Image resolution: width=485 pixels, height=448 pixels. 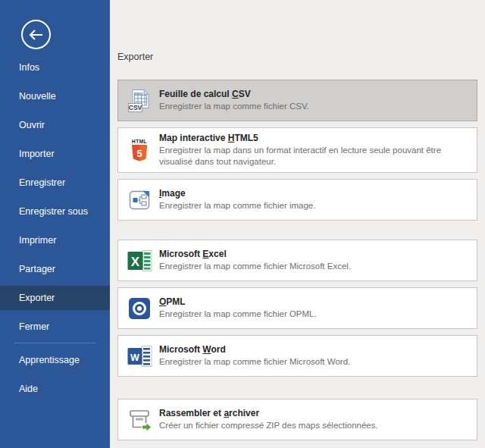 What do you see at coordinates (135, 262) in the screenshot?
I see `svg-text: X` at bounding box center [135, 262].